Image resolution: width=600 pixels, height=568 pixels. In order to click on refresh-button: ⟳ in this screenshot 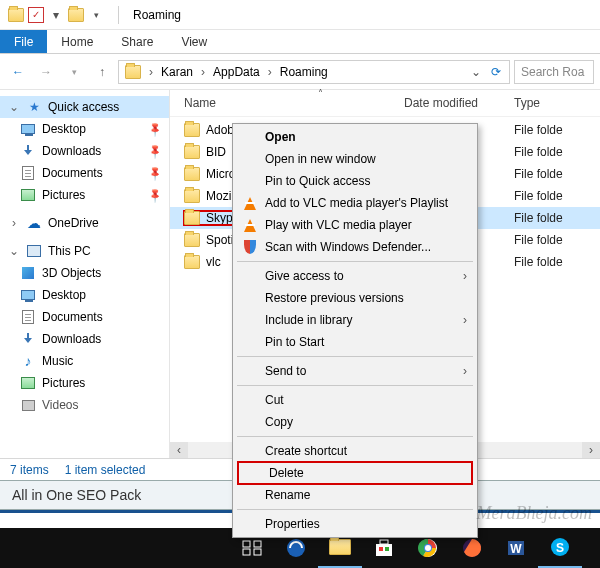, I will do `click(496, 72)`.